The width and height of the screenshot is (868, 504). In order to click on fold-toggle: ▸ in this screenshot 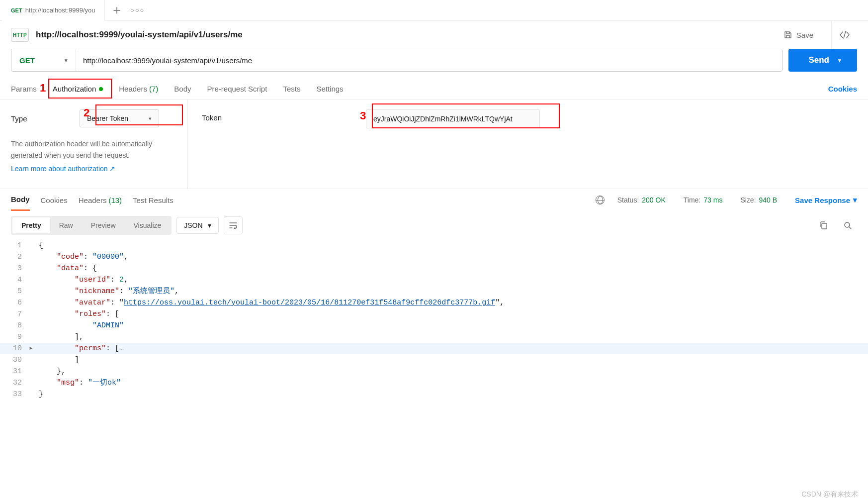, I will do `click(34, 348)`.